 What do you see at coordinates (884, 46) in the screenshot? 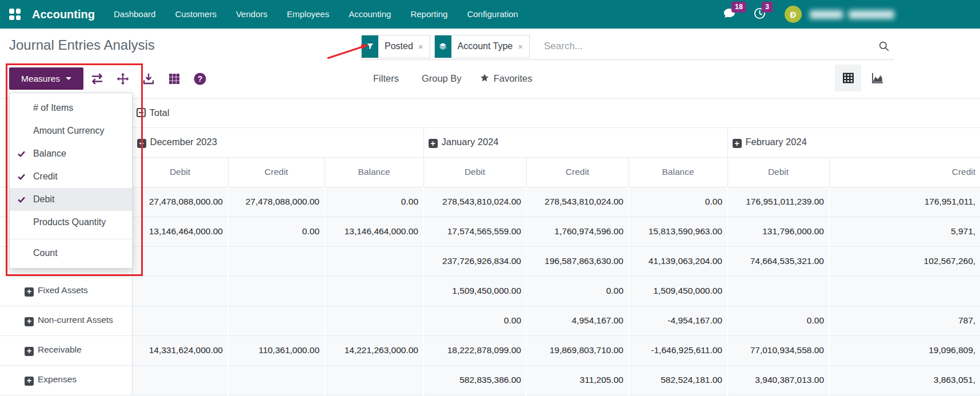
I see `search-icon` at bounding box center [884, 46].